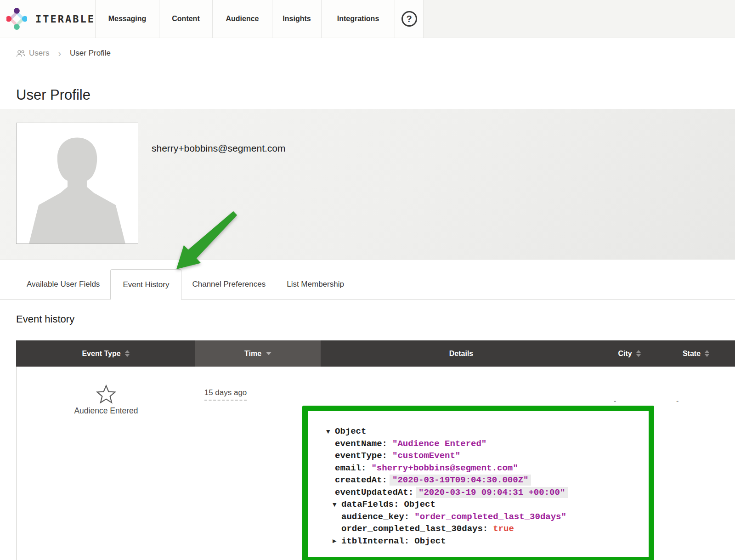 The image size is (735, 560). Describe the element at coordinates (39, 53) in the screenshot. I see `breadcrumb-users-label: Users` at that location.